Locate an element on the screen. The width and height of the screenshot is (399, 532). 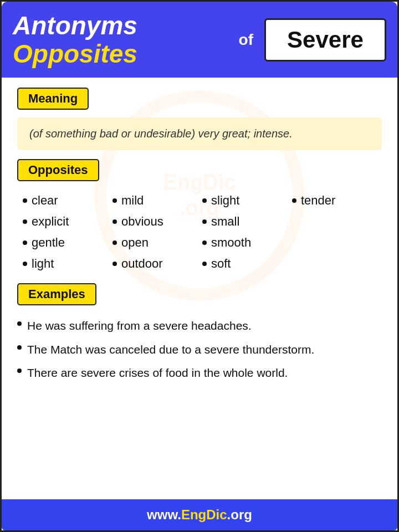
header: Antonyms Opposites of Severe is located at coordinates (200, 40).